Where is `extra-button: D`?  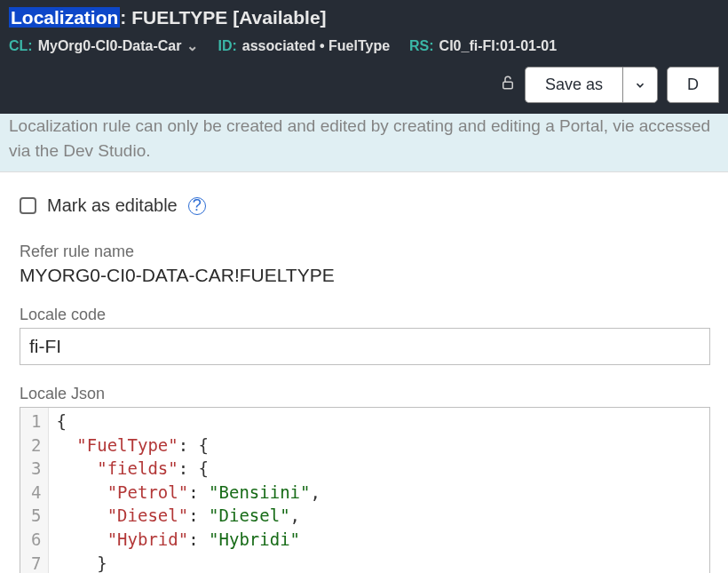 extra-button: D is located at coordinates (692, 85).